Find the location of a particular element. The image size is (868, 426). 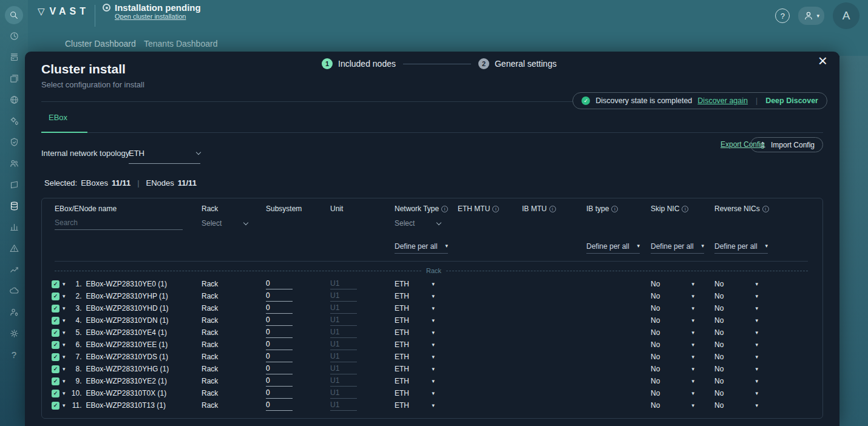

sidebar-item-user-management is located at coordinates (14, 312).